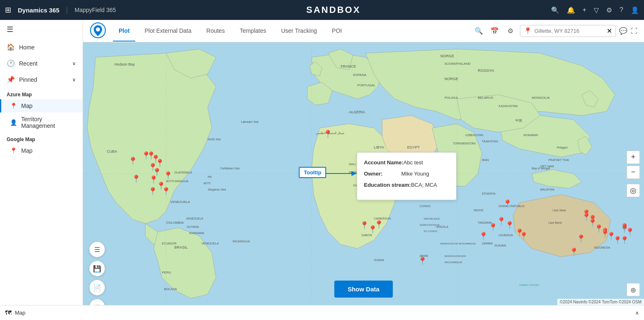  What do you see at coordinates (500, 246) in the screenshot?
I see `svg-text: SUDAN` at bounding box center [500, 246].